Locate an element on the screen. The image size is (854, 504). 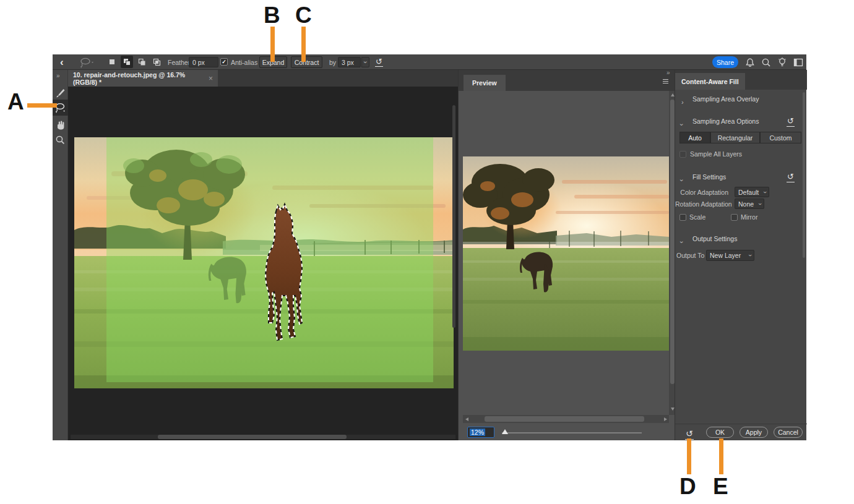
subtract-from-selection-mode-button is located at coordinates (142, 62).